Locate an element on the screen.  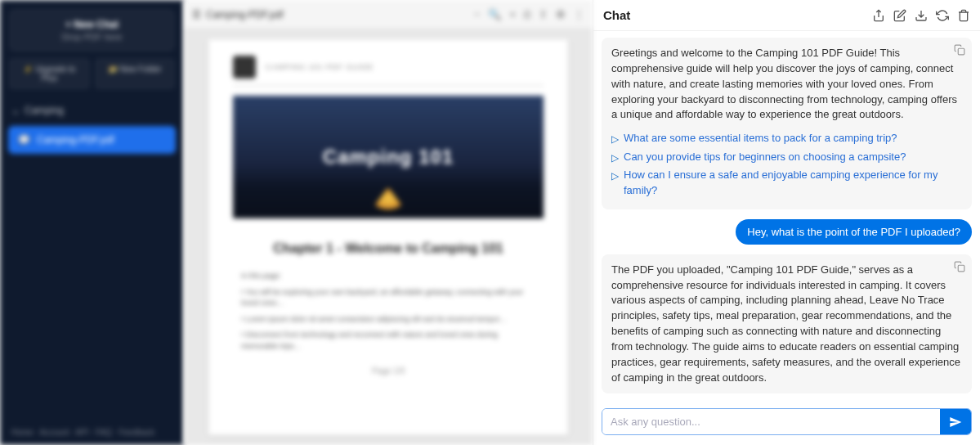
chat-title: Chat is located at coordinates (616, 15).